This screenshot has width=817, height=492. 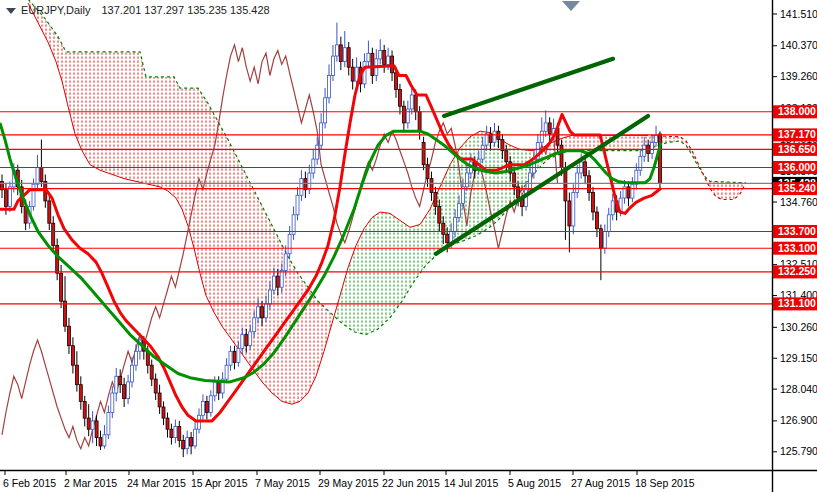 What do you see at coordinates (30, 483) in the screenshot?
I see `date-axis-label: 6 Feb 2015` at bounding box center [30, 483].